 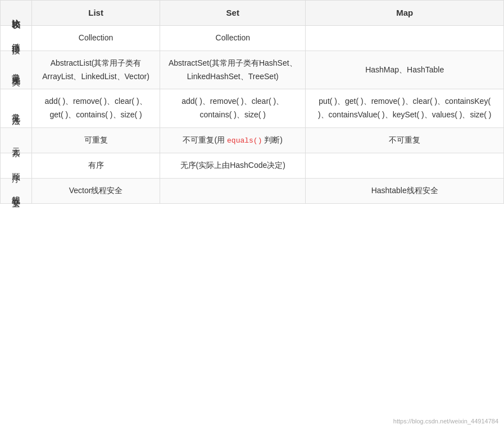 I want to click on table-row: 线程安全 Vector线程安全 Hashtable线程安全, so click(x=252, y=191).